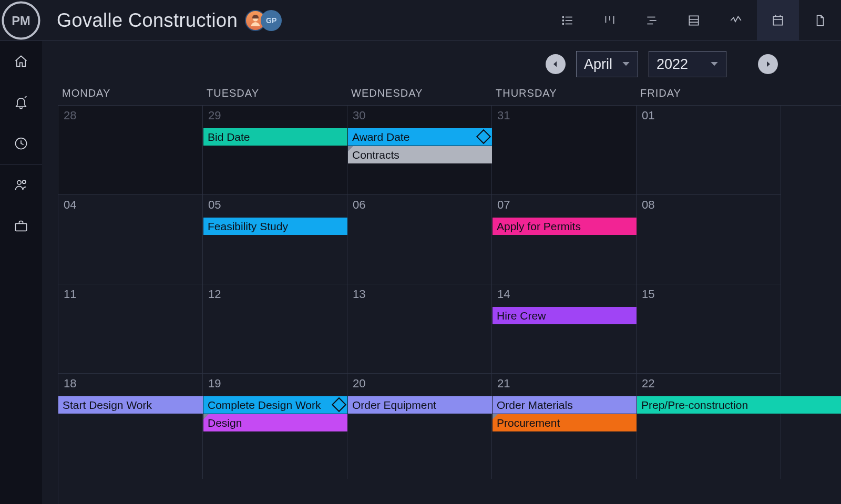 The height and width of the screenshot is (504, 841). I want to click on view-files, so click(820, 20).